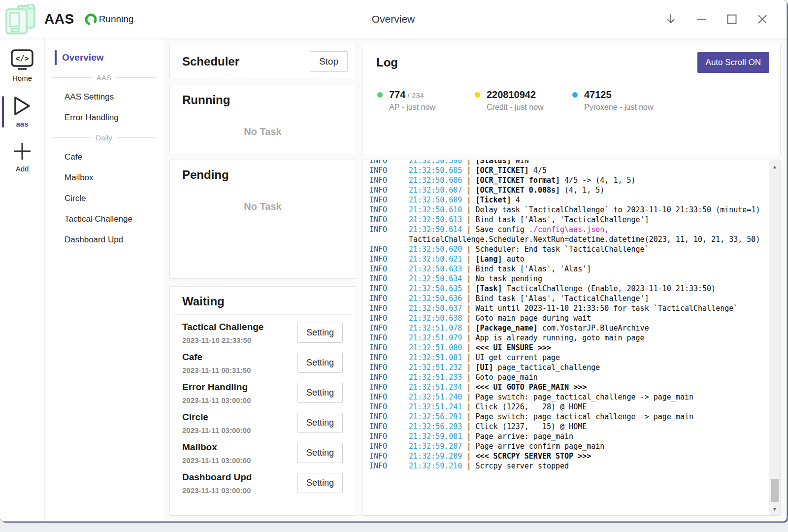  Describe the element at coordinates (568, 190) in the screenshot. I see `log-line: INFO21:32:50.607 | [OCR_TICKET 0.008s] (…` at that location.